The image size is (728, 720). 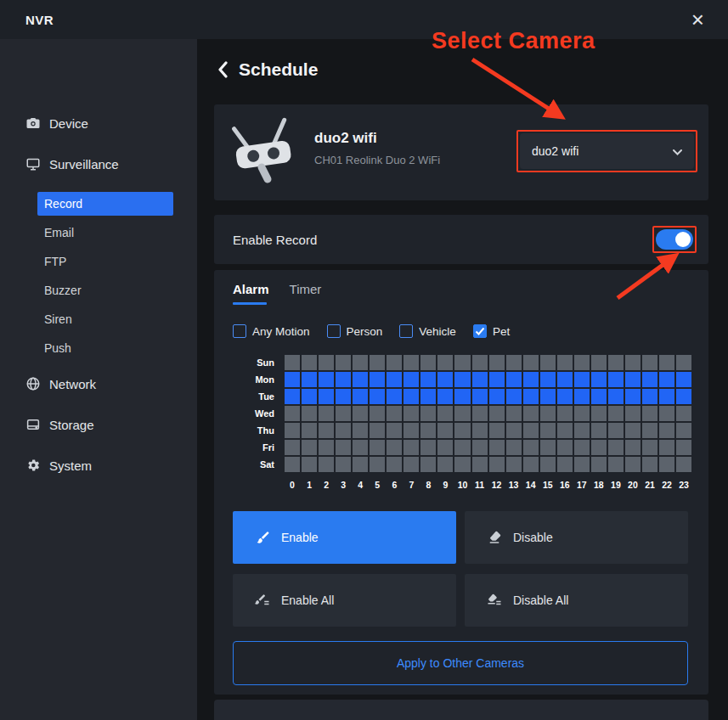 What do you see at coordinates (105, 319) in the screenshot?
I see `sidebar-item-siren: Siren` at bounding box center [105, 319].